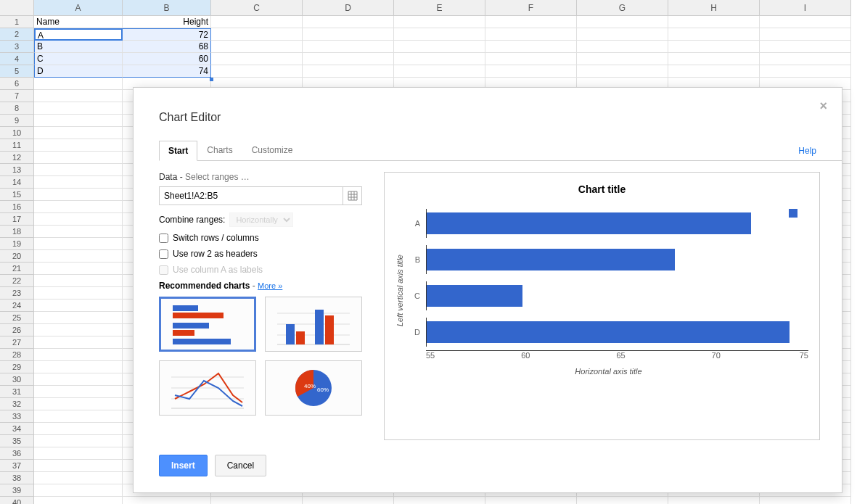  I want to click on cell-H40, so click(714, 500).